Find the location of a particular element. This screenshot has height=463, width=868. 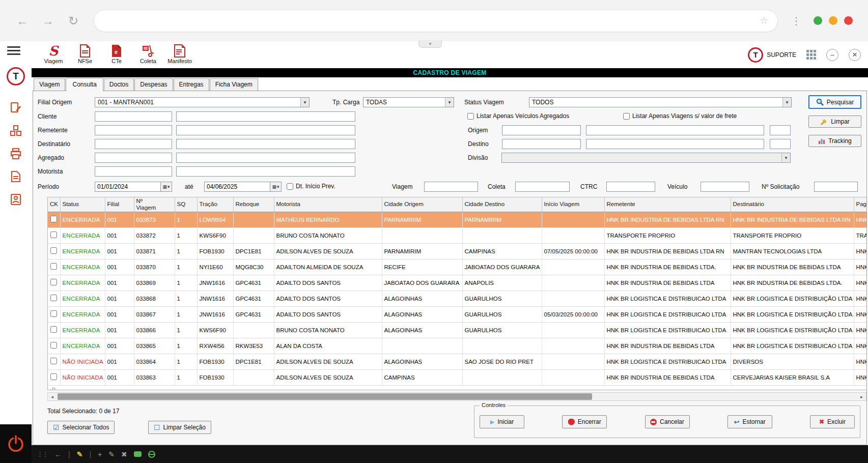

table-row: ENCERRADA 001 033870 1 NYI1E60 MQG8C30 A… is located at coordinates (457, 267).